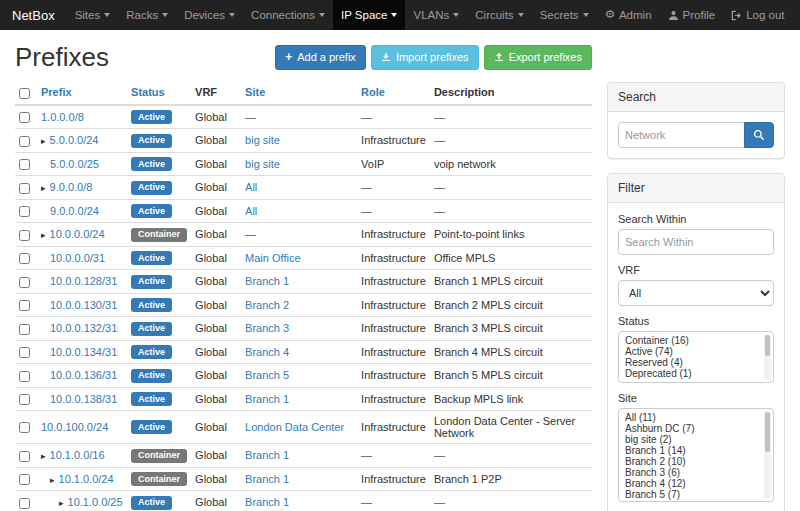  Describe the element at coordinates (564, 15) in the screenshot. I see `nav-item-secrets: Secrets` at that location.